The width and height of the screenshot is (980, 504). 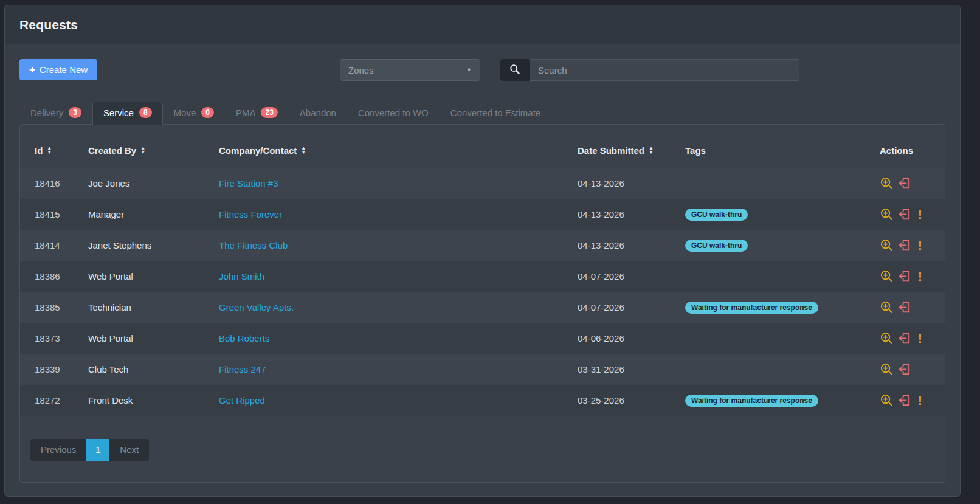 What do you see at coordinates (483, 113) in the screenshot?
I see `tabs: Delivery 3 Service 8 Move 0 PMA 23 Aband…` at bounding box center [483, 113].